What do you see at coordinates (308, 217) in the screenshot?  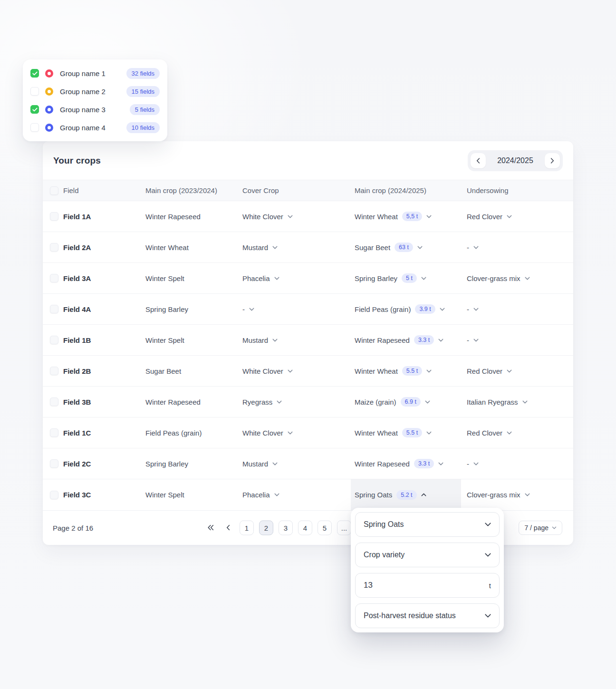 I see `table-row: Field 1A Winter Rapeseed White Clover Wi…` at bounding box center [308, 217].